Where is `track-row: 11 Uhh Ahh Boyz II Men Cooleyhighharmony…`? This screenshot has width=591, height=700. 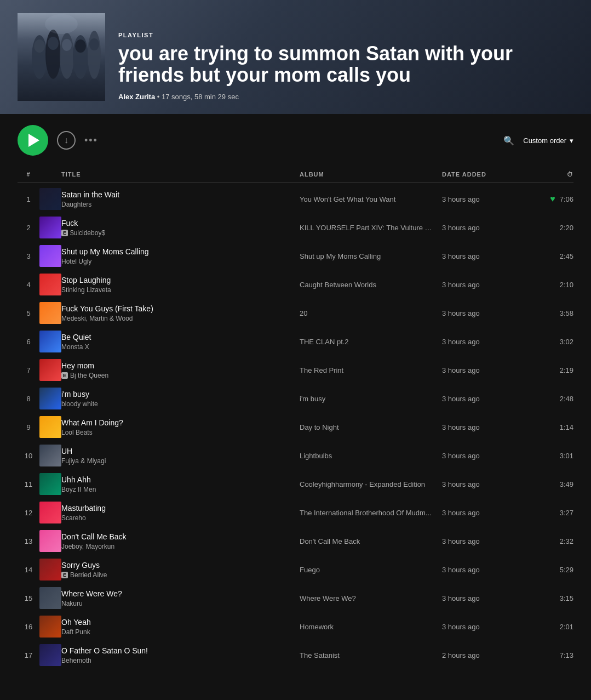
track-row: 11 Uhh Ahh Boyz II Men Cooleyhighharmony… is located at coordinates (296, 484).